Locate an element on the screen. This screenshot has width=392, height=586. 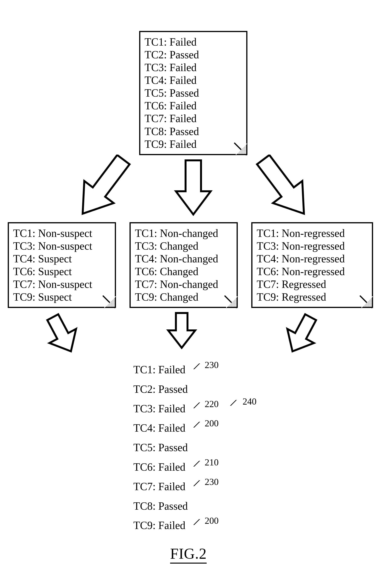
result-row: TC5: Passed is located at coordinates (195, 448).